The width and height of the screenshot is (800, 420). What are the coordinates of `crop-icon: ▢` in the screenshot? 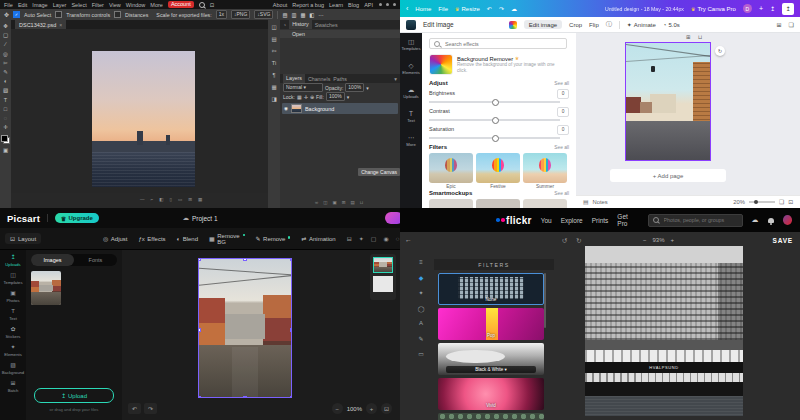 It's located at (374, 238).